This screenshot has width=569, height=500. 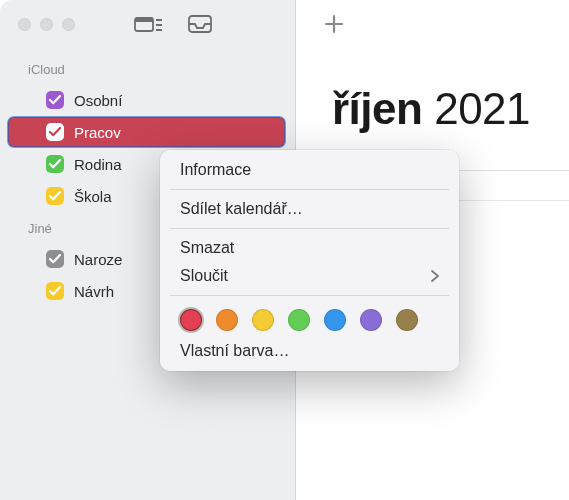 What do you see at coordinates (482, 108) in the screenshot?
I see `month-year: 2021` at bounding box center [482, 108].